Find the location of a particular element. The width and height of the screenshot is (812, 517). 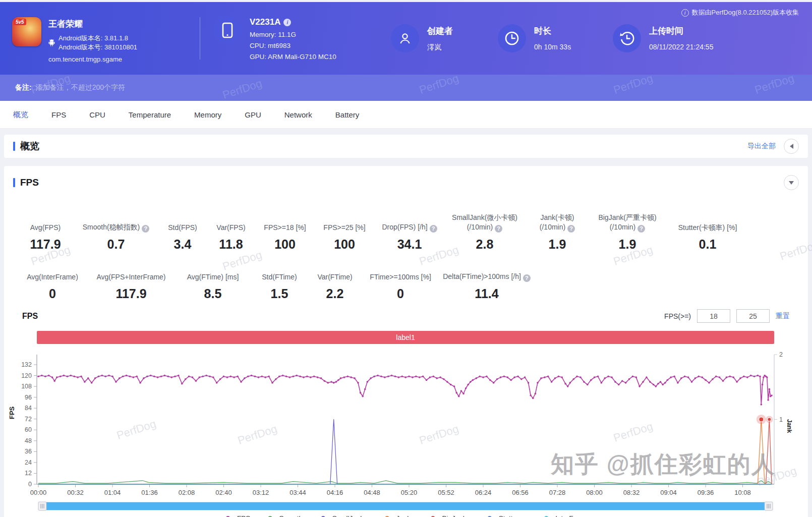

svg-text: 0 is located at coordinates (30, 484).